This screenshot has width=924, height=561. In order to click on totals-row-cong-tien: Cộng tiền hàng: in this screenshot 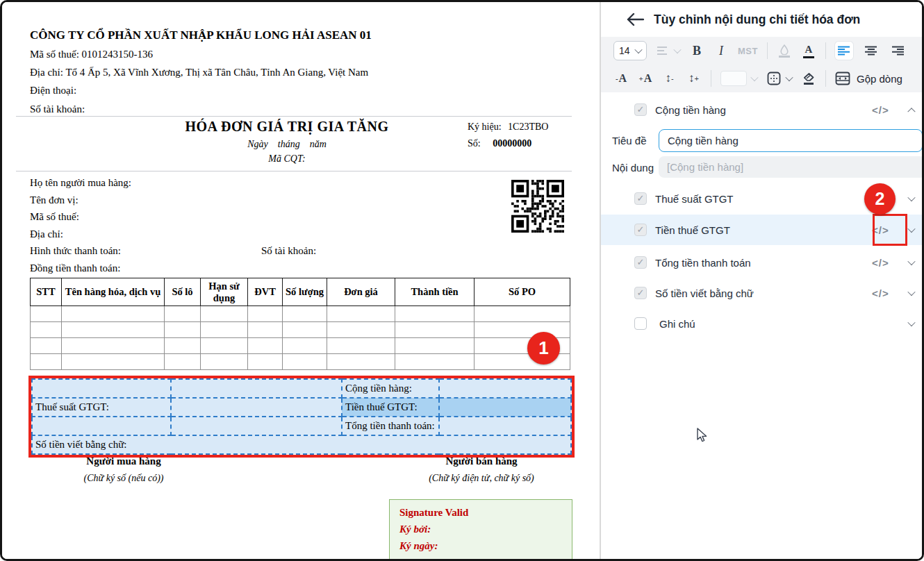, I will do `click(302, 389)`.